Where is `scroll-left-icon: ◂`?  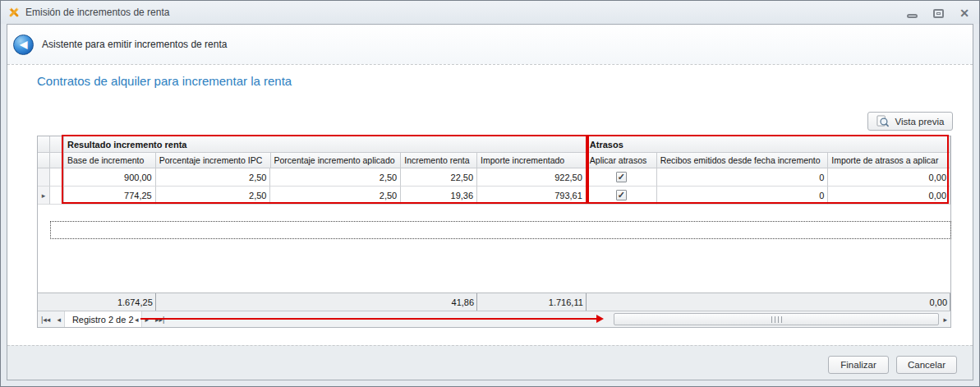 scroll-left-icon: ◂ is located at coordinates (136, 320).